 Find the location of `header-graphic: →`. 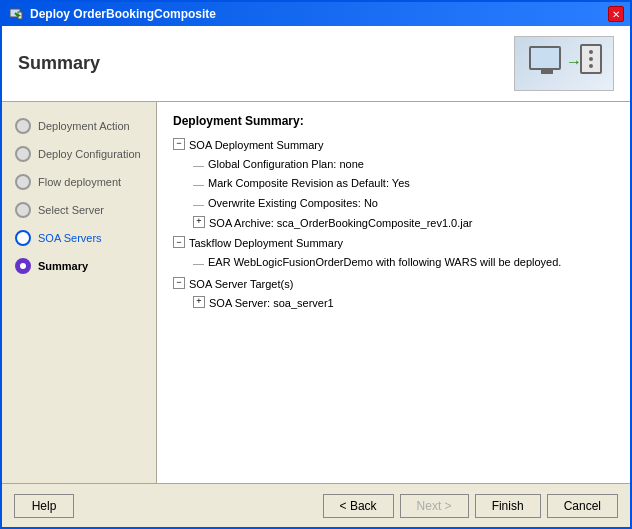

header-graphic: → is located at coordinates (564, 64).